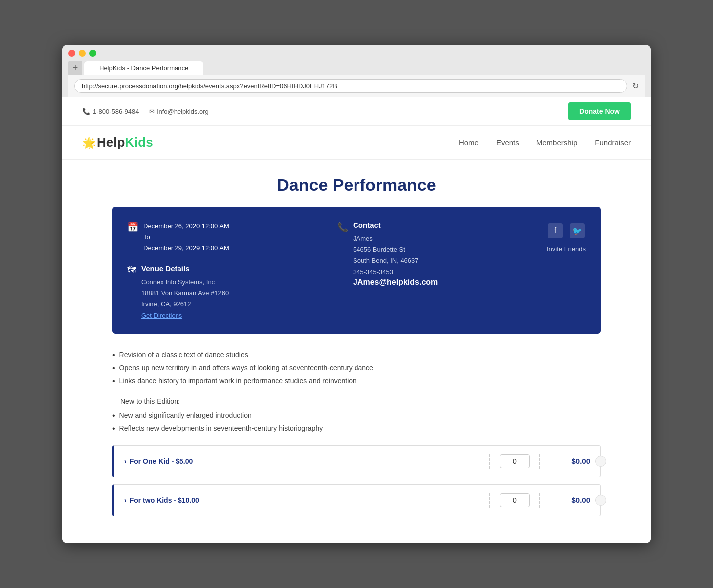  I want to click on new-edition-list: New and significantly enlarged introduct…, so click(356, 422).